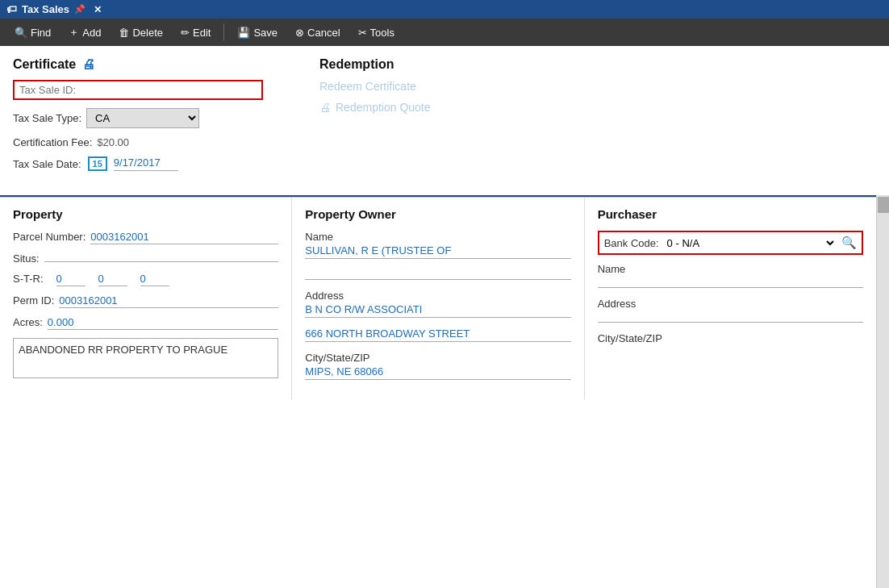 This screenshot has width=889, height=588. Describe the element at coordinates (437, 311) in the screenshot. I see `owner-address-line1: B N CO R/W ASSOCIATI` at that location.